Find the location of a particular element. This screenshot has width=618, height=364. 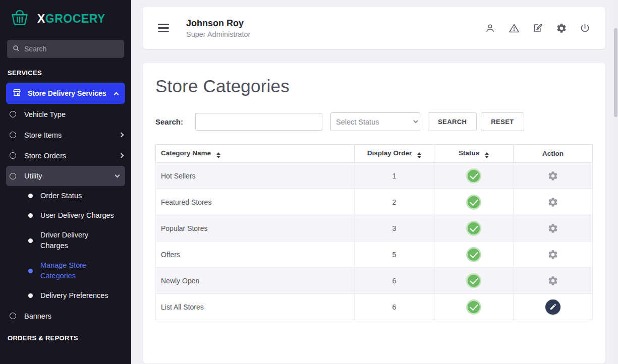

sidebar-subitem-user-delivery-charges: User Delivery Charges is located at coordinates (66, 216).